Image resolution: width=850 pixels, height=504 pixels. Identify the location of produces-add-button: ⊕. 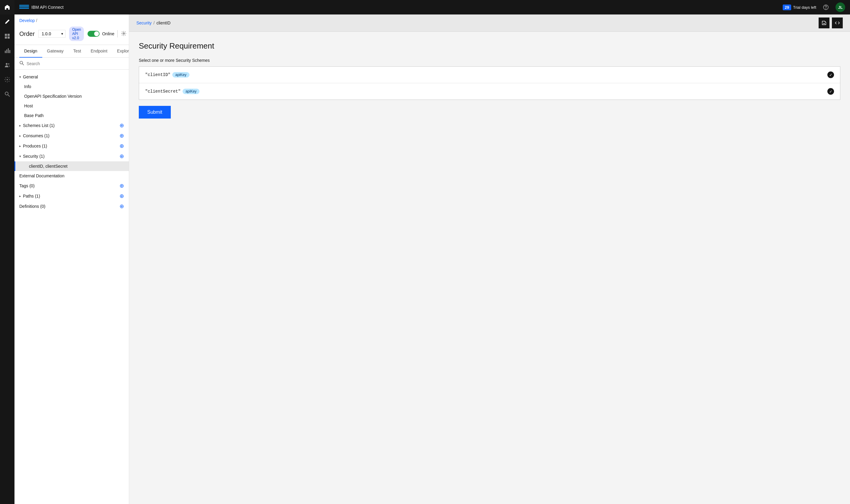
(122, 146).